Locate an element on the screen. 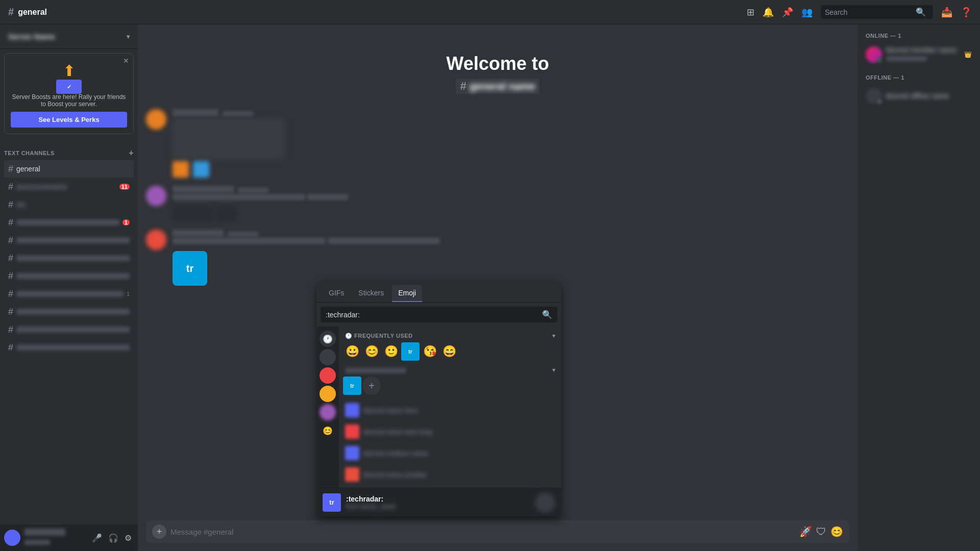 The width and height of the screenshot is (980, 551). search-bar: 🔍 is located at coordinates (877, 12).